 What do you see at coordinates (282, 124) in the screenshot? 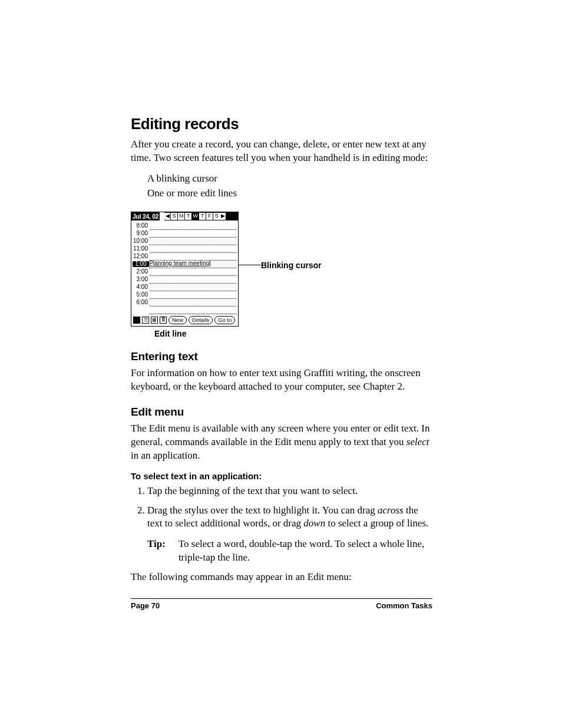
I see `heading-editing-records: Editing records` at bounding box center [282, 124].